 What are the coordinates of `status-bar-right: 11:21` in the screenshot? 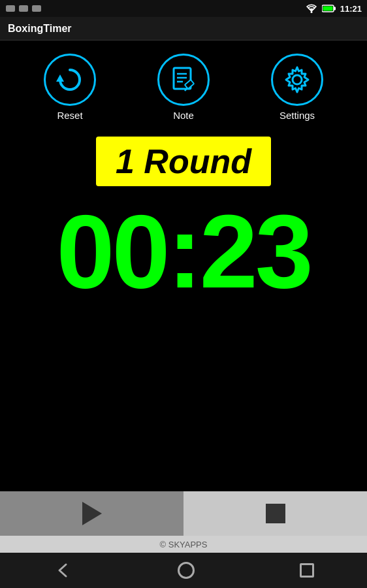 It's located at (333, 9).